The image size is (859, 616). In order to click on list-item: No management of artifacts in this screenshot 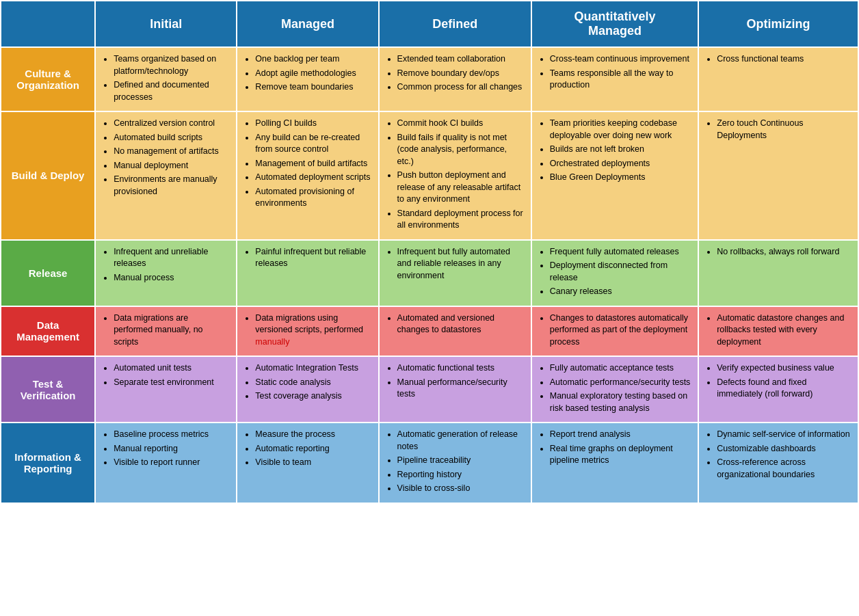, I will do `click(171, 152)`.